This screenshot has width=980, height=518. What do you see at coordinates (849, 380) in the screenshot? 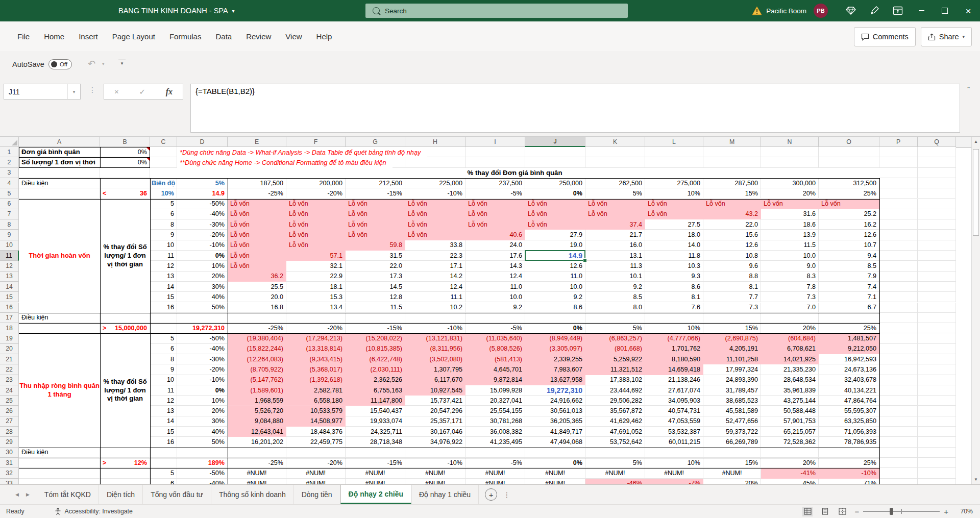
I see `cell-O23: 32,403,678` at bounding box center [849, 380].